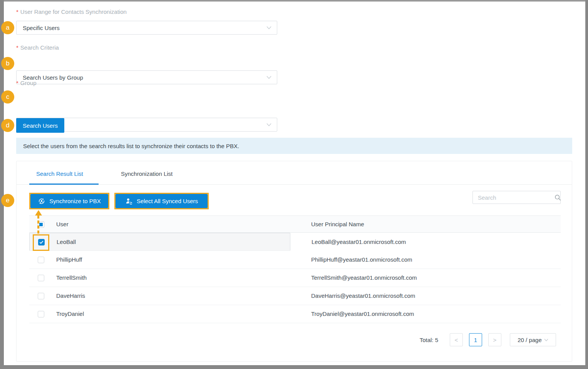 The width and height of the screenshot is (588, 369). What do you see at coordinates (363, 296) in the screenshot?
I see `upn-cell: DaveHarris@yeastar01.onmicrosoft.com` at bounding box center [363, 296].